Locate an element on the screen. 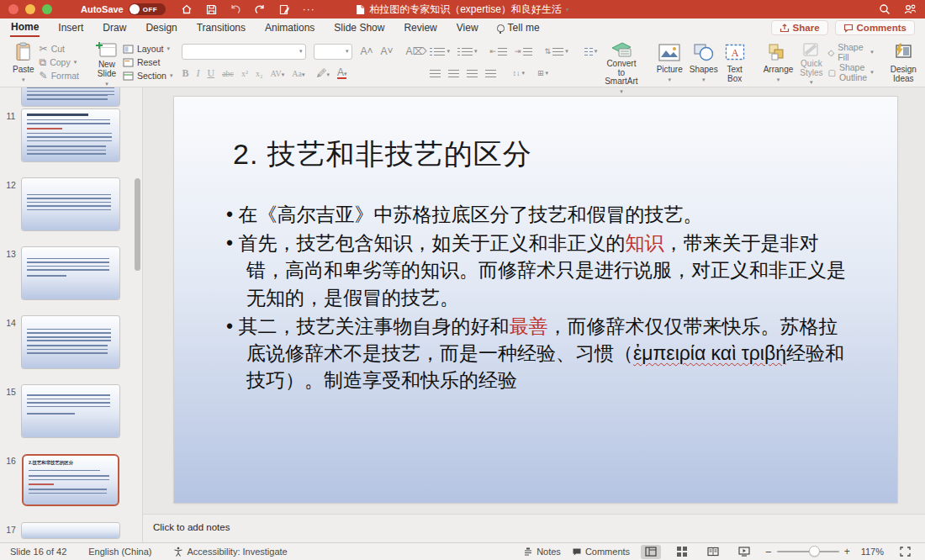 The width and height of the screenshot is (925, 560). bold-button: B is located at coordinates (185, 74).